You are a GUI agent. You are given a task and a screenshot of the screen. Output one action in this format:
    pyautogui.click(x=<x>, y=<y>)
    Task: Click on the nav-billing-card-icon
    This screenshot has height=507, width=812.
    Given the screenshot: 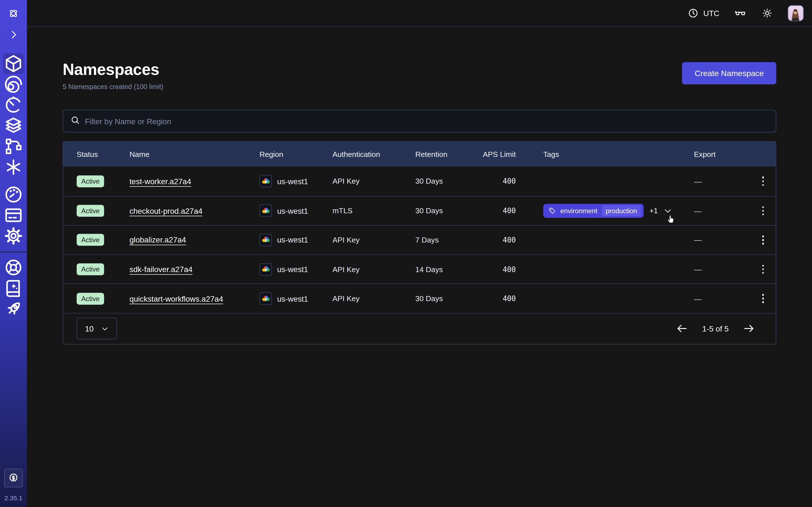 What is the action you would take?
    pyautogui.click(x=13, y=215)
    